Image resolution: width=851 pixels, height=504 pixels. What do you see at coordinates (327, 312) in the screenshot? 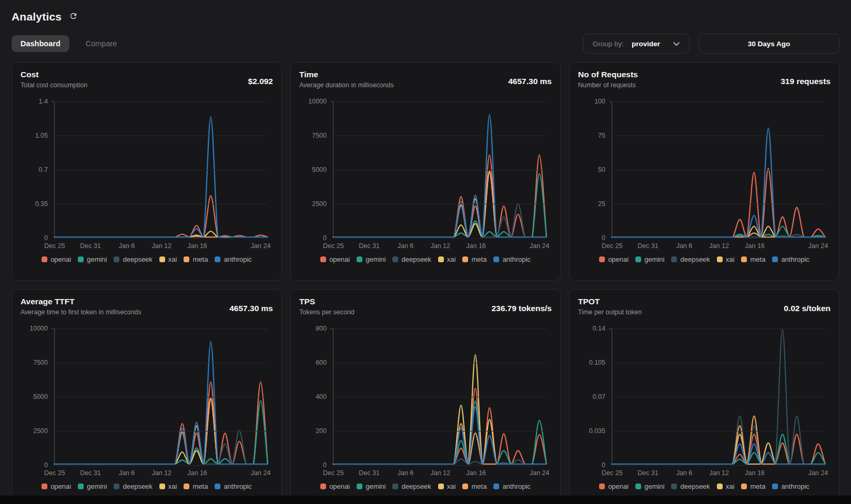
I see `chart-subtitle: Tokens per second` at bounding box center [327, 312].